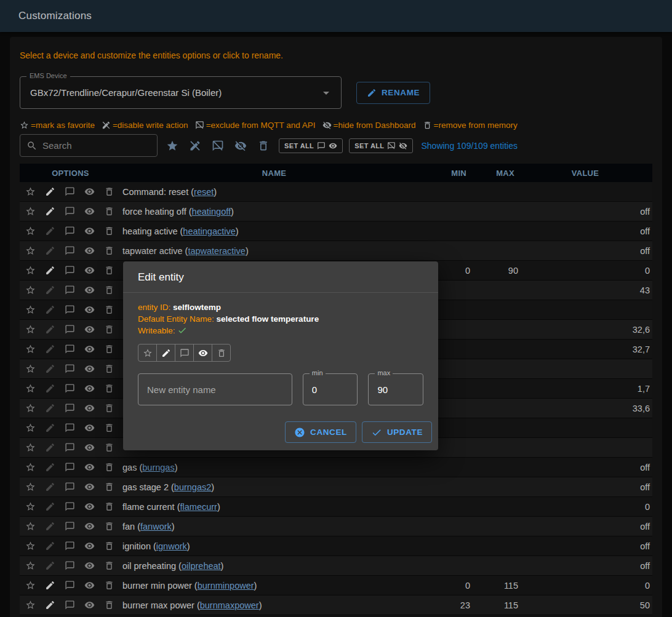  What do you see at coordinates (281, 389) in the screenshot?
I see `dialog-fields: min max` at bounding box center [281, 389].